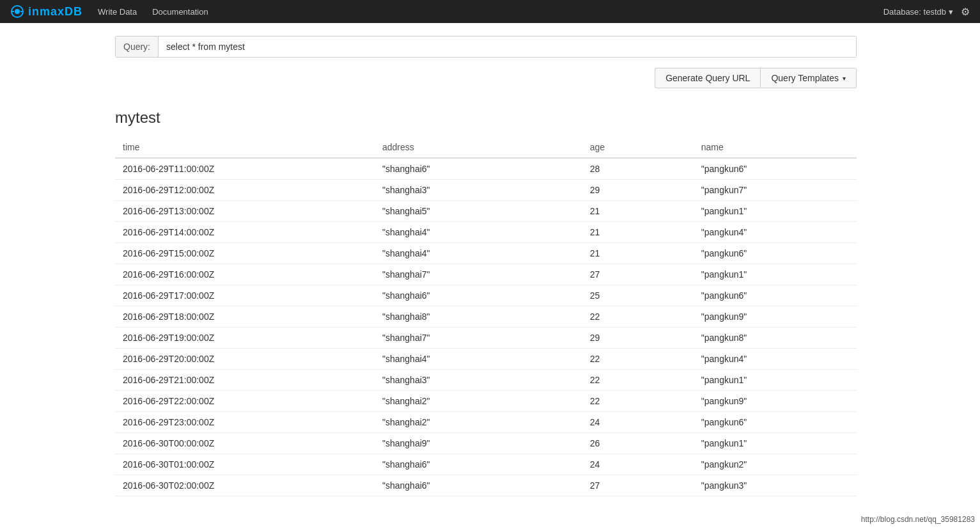 Image resolution: width=980 pixels, height=529 pixels. I want to click on cell-time: 2016-06-29T13:00:00Z, so click(245, 211).